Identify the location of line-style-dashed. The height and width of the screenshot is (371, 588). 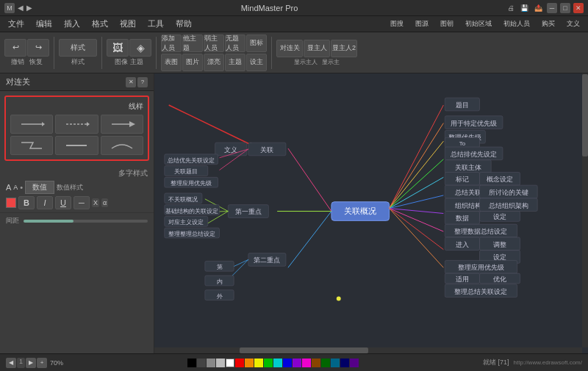
(76, 124).